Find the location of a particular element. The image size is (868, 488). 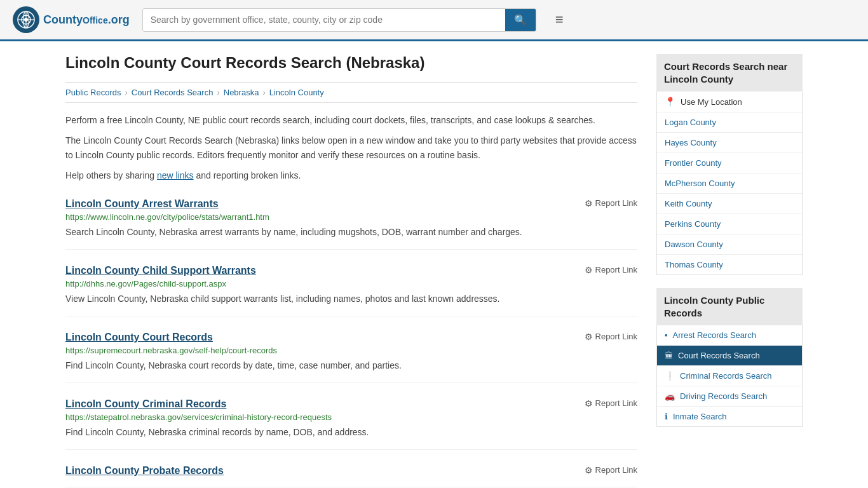

public-record-item-3: 🚗Driving Records Search is located at coordinates (729, 396).